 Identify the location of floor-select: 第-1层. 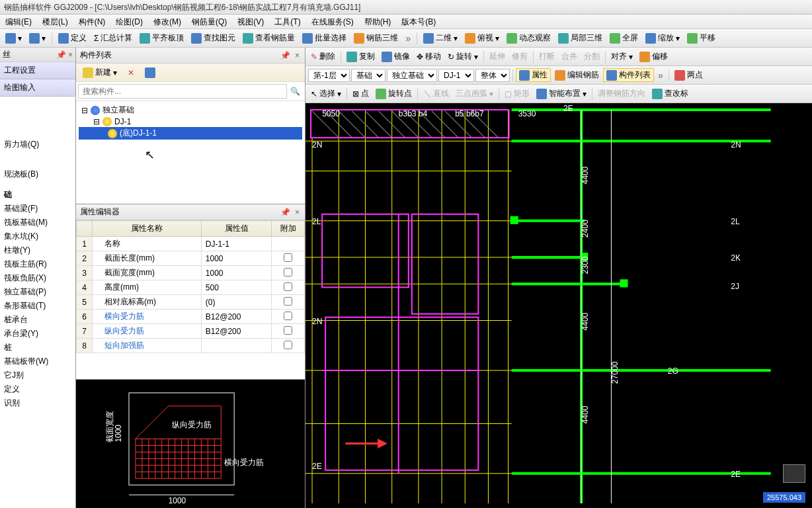
(329, 75).